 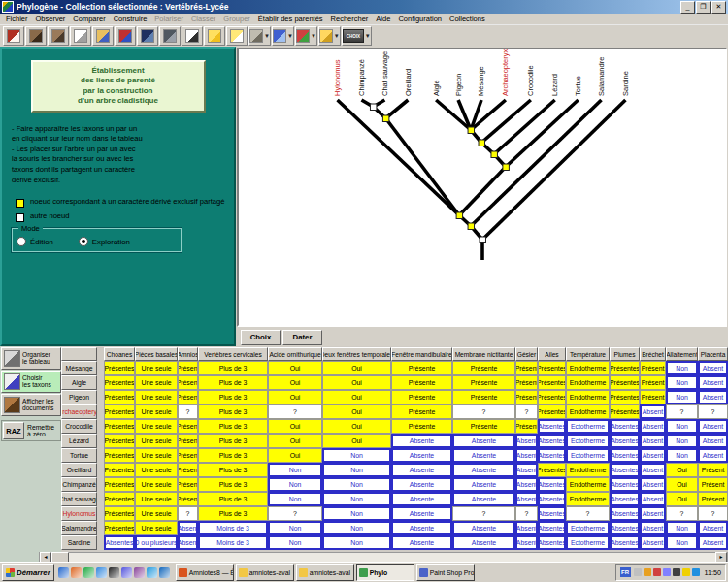 I want to click on menu-rechercher: Rechercher, so click(x=349, y=19).